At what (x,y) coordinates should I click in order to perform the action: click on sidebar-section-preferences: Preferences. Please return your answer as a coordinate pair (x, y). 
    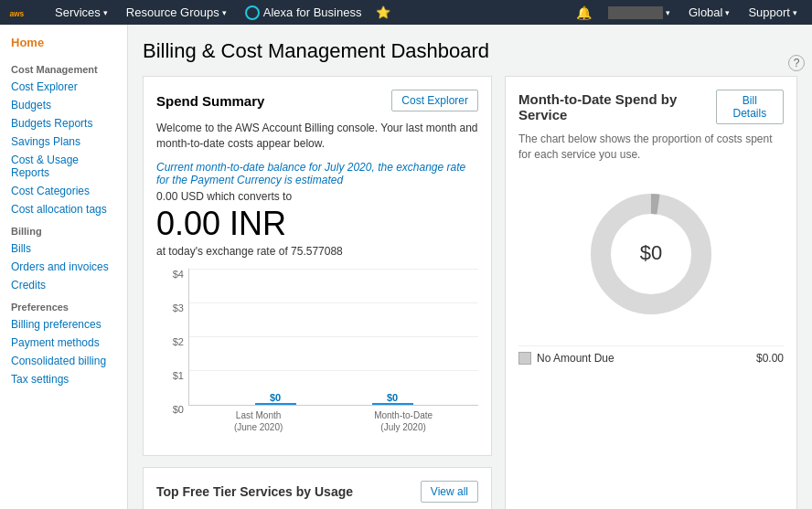
    Looking at the image, I should click on (64, 305).